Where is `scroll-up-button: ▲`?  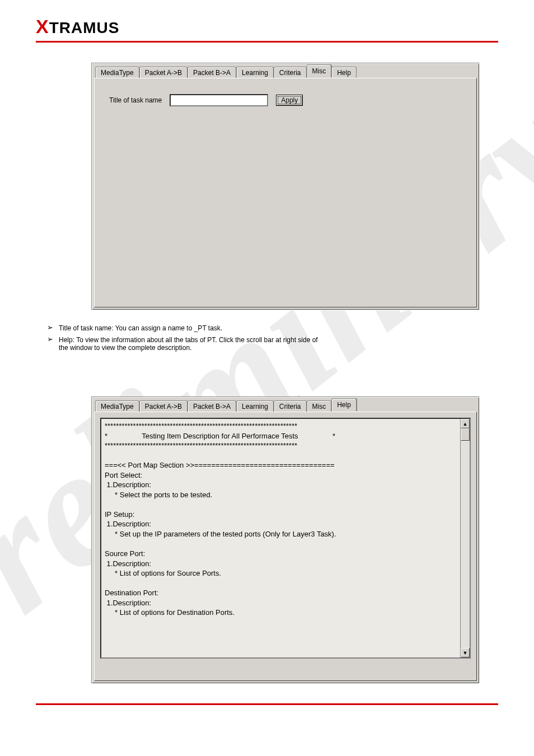
scroll-up-button: ▲ is located at coordinates (465, 423).